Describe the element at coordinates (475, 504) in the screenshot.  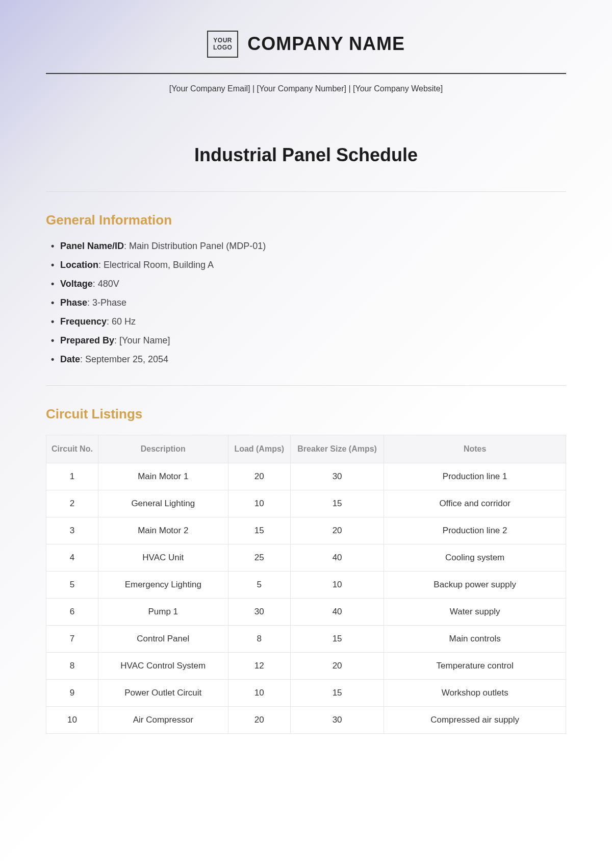
I see `table-cell-notes: Office and corridor` at that location.